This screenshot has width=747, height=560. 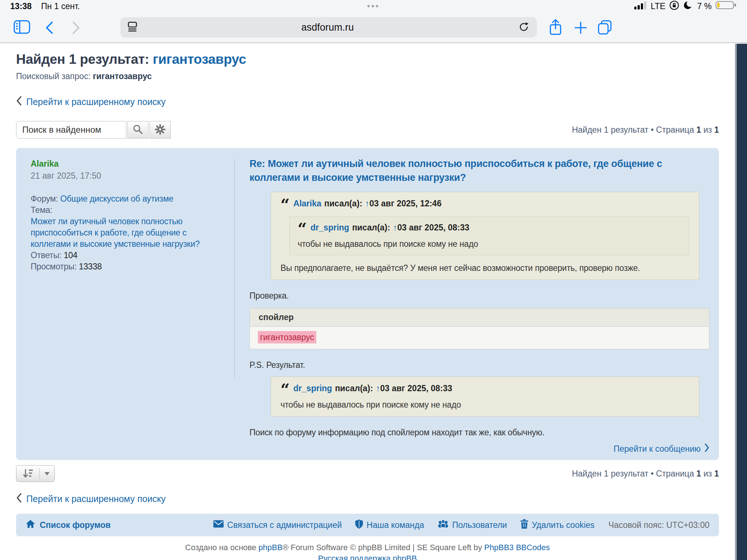 What do you see at coordinates (686, 7) in the screenshot?
I see `status-right-cluster: LTE 7 %` at bounding box center [686, 7].